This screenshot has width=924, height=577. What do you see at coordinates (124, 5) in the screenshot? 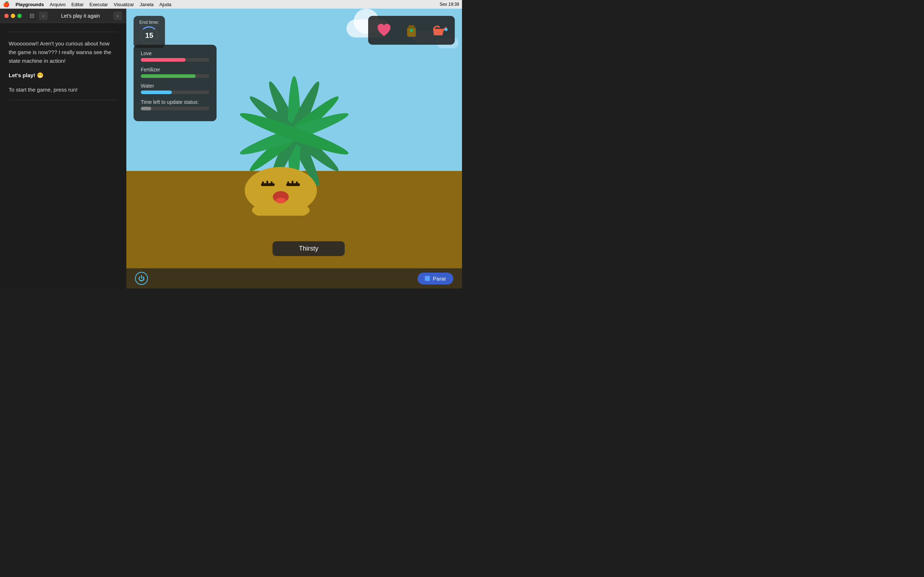
I see `menu-visualizar: Visualizar` at bounding box center [124, 5].